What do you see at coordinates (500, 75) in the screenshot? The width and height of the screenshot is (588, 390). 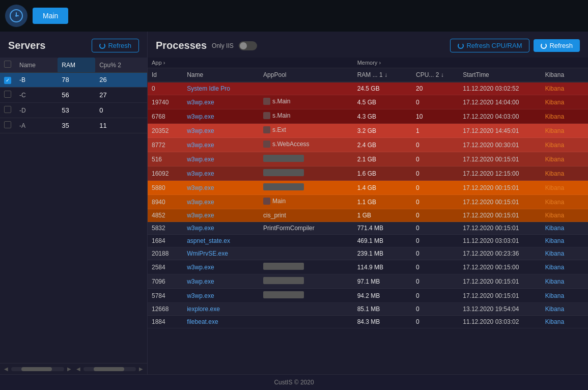 I see `col-header-start: StartTime` at bounding box center [500, 75].